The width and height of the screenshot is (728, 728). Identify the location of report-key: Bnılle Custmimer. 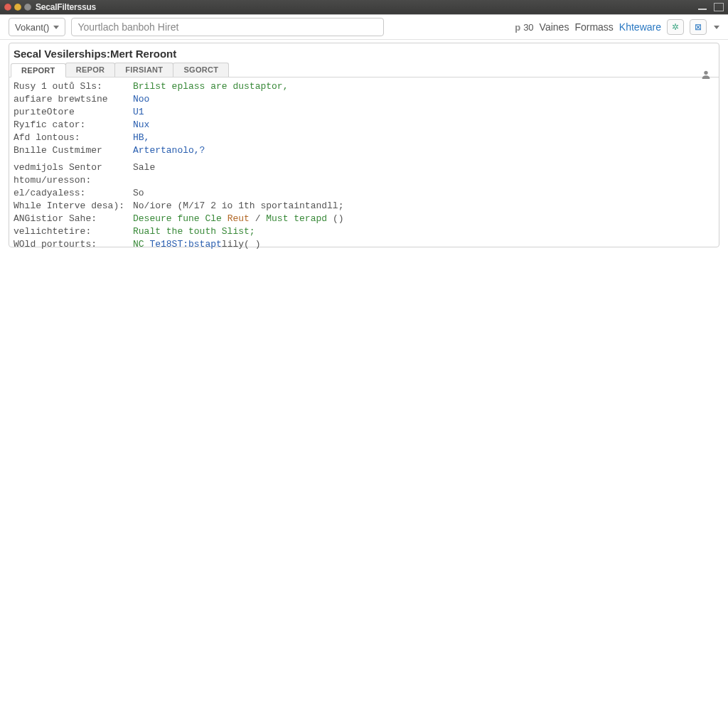
(73, 151).